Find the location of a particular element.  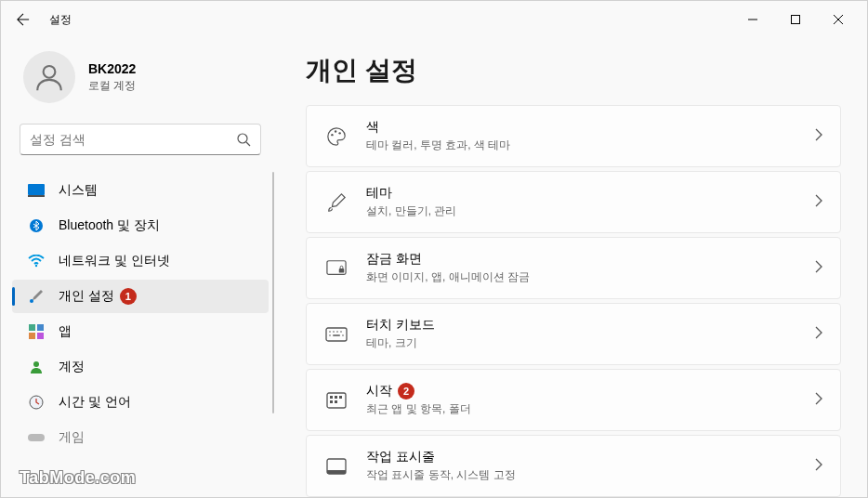

annotation-badge: 2 is located at coordinates (406, 391).